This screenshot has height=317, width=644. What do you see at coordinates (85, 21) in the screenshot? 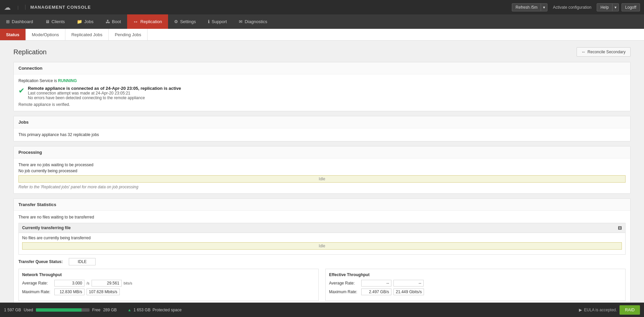
I see `nav-jobs: 📁 Jobs` at bounding box center [85, 21].